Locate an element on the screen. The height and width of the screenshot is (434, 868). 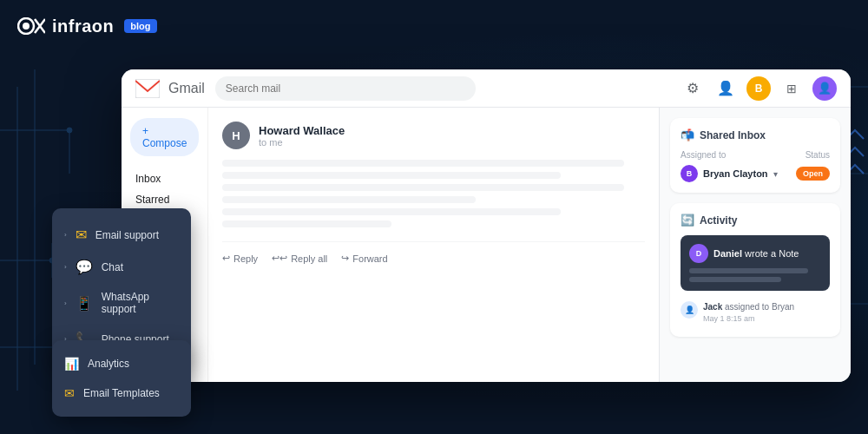
activity-assignment-text: Jack assigned to Bryan is located at coordinates (748, 307).